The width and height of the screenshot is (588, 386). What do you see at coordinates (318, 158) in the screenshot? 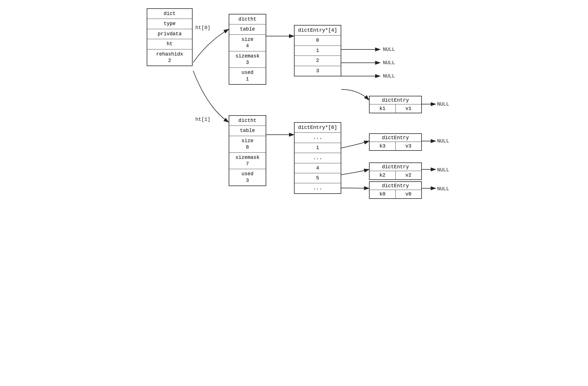
I see `entry-array-1: dictEntry*[8] ... 1 ... 4 5 ...` at bounding box center [318, 158].